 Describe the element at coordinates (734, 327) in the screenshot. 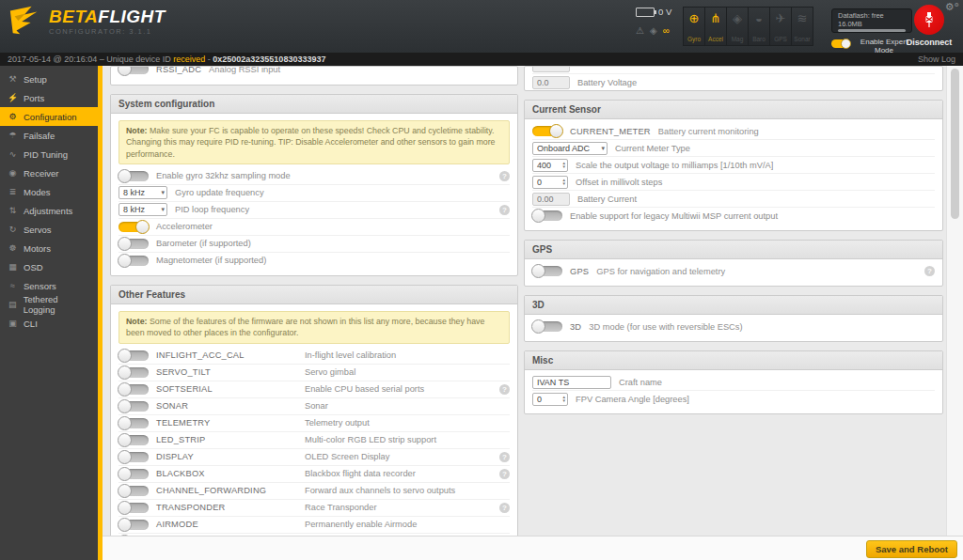

I see `3d-row: 3D 3D mode (for use with reversible ESCs…` at that location.